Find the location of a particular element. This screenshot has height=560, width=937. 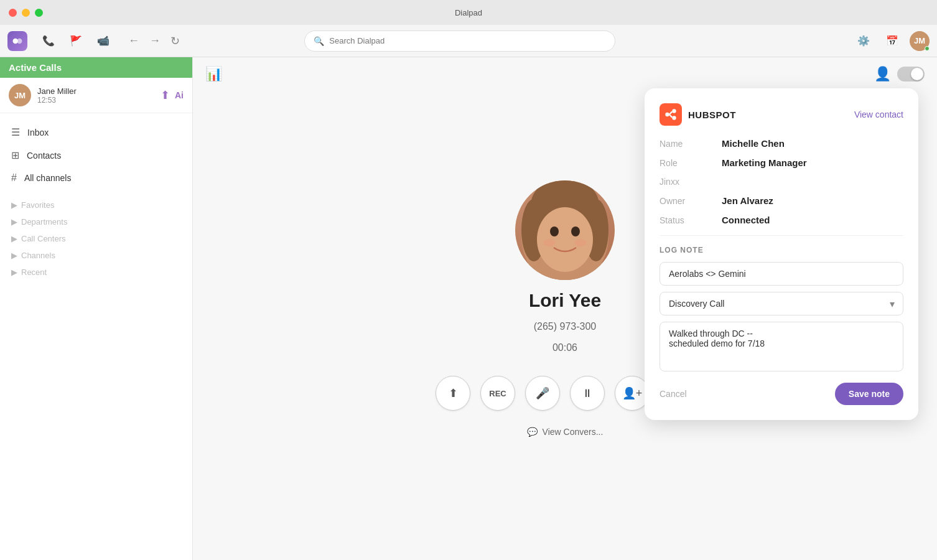

call-duration: 00:06 is located at coordinates (565, 348).